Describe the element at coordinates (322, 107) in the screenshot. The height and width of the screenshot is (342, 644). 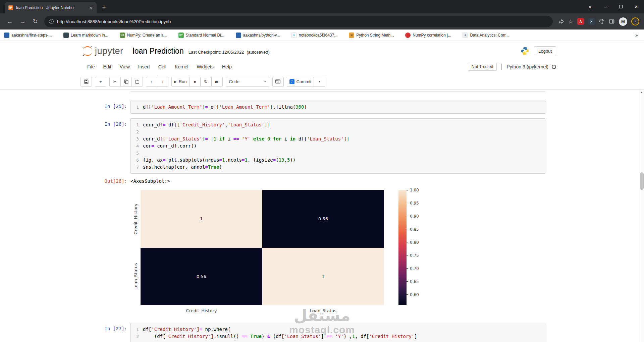
I see `code-cell: In [25]: 1 df['Loan_Amount_Term']= df['L…` at that location.